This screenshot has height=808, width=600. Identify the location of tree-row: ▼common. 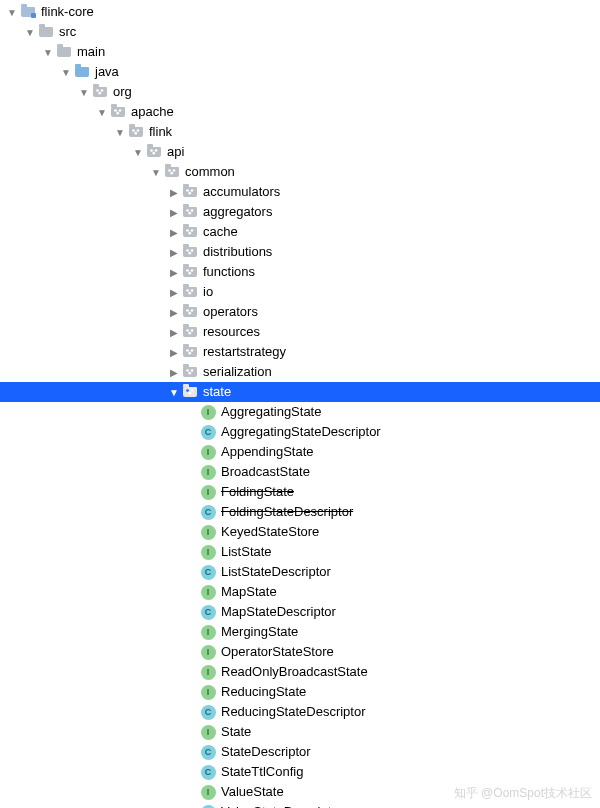
(300, 172).